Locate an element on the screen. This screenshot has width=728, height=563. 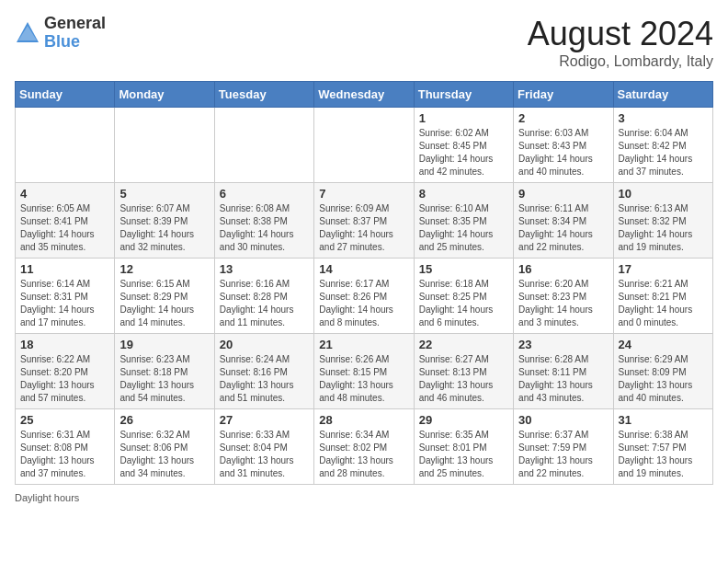
calendar-cell: 26Sunrise: 6:32 AM Sunset: 8:06 PM Dayli… is located at coordinates (165, 447).